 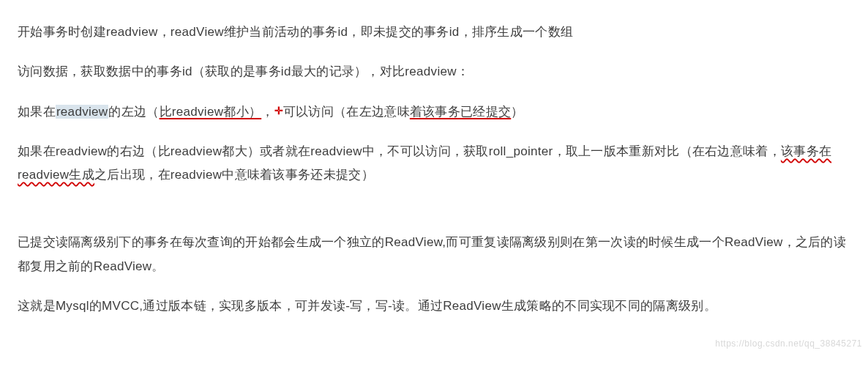 What do you see at coordinates (279, 111) in the screenshot?
I see `cross-mark-icon: ✛` at bounding box center [279, 111].